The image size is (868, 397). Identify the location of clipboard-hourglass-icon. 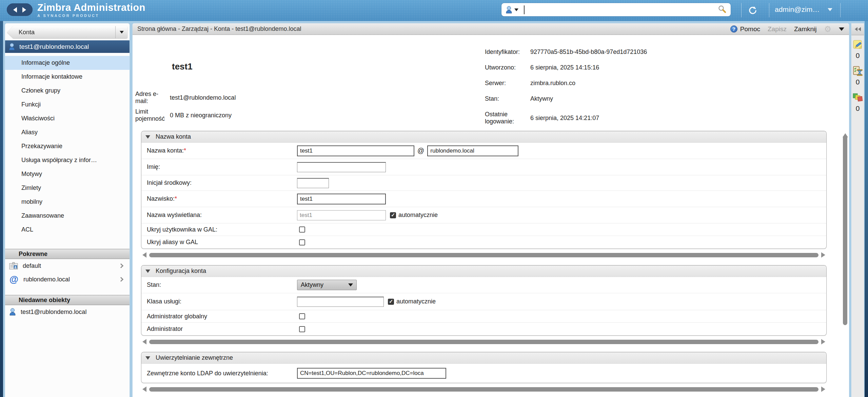
(858, 72).